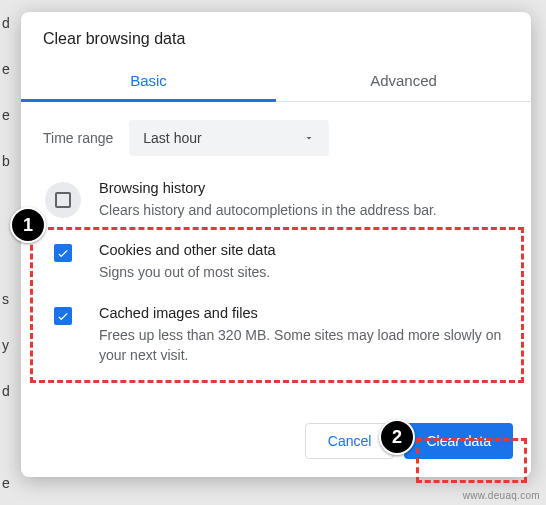  I want to click on watermark: www.deuaq.com, so click(502, 496).